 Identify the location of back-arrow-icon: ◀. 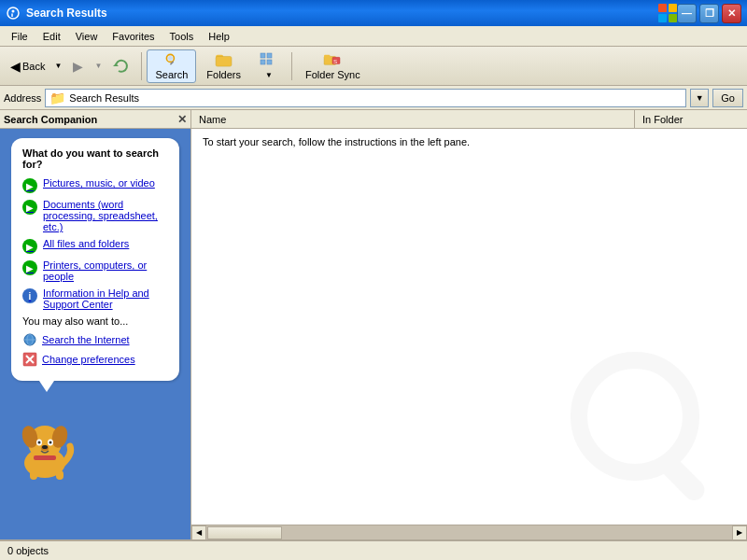
(15, 66).